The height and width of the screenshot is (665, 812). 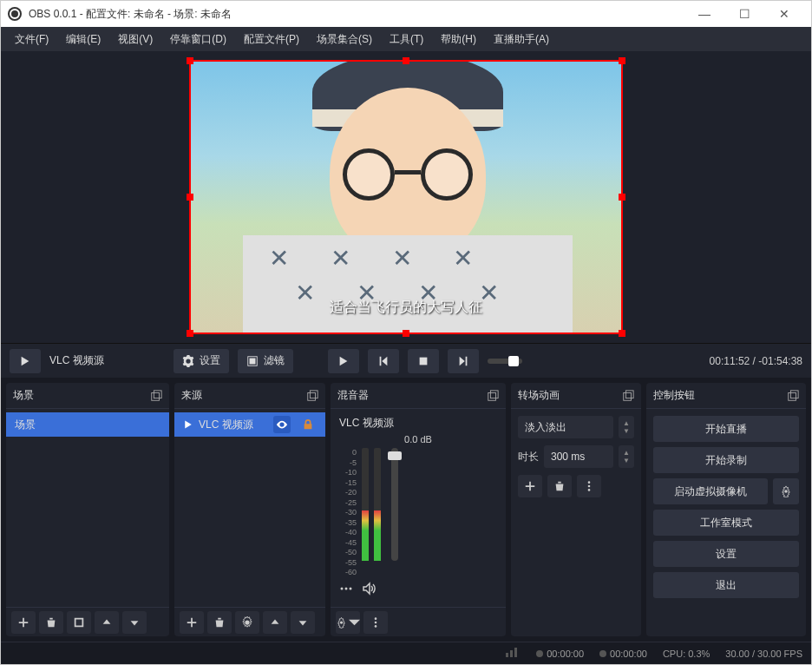 I want to click on menu-view: 视图(V), so click(x=135, y=40).